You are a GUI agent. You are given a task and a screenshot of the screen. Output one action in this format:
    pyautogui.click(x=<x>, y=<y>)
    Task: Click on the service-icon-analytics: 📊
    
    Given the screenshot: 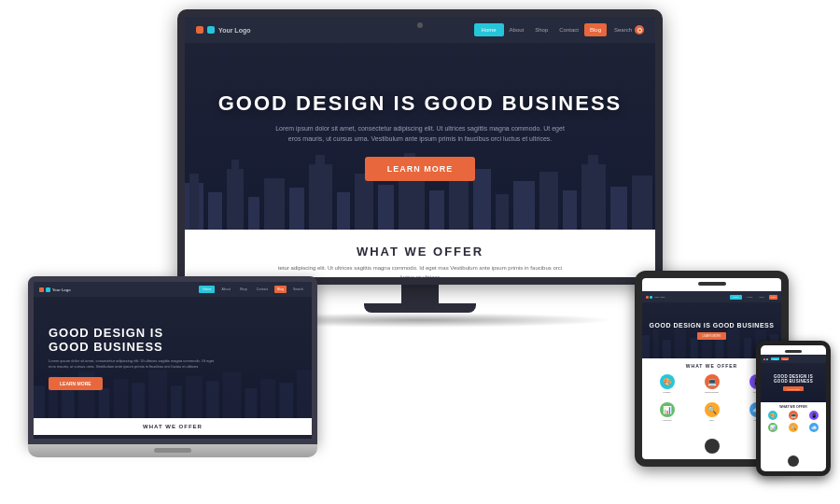 What is the action you would take?
    pyautogui.click(x=667, y=410)
    